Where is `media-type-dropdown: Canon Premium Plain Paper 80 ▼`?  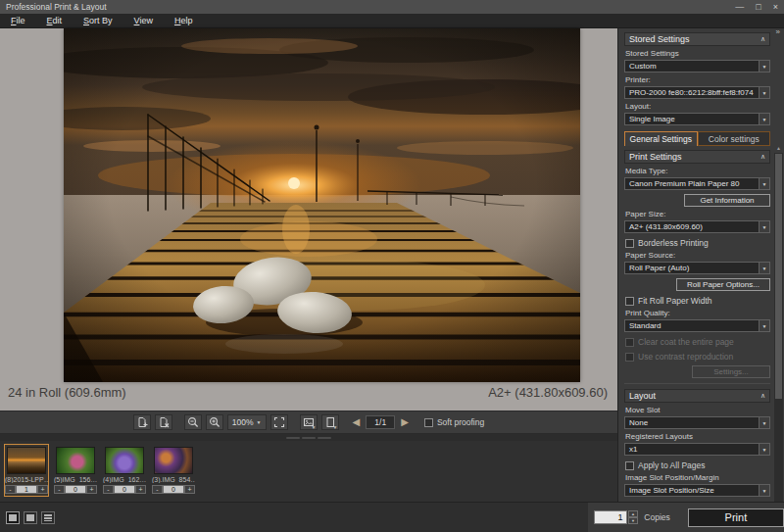
media-type-dropdown: Canon Premium Plain Paper 80 ▼ is located at coordinates (698, 184).